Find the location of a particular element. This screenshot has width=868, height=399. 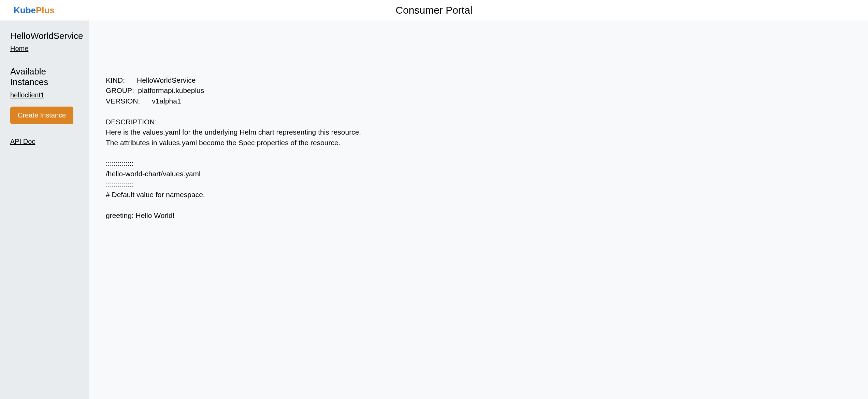

sidebar-instances-heading: Available Instances is located at coordinates (44, 77).